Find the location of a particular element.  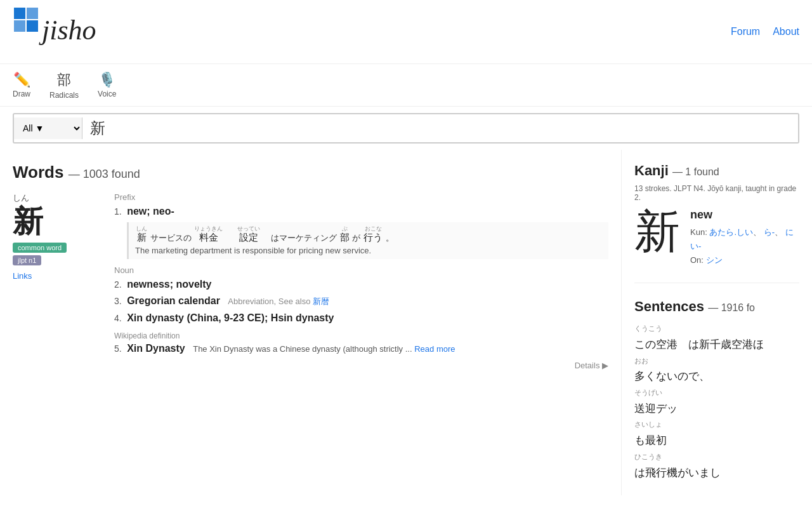

def-num-3: 3. is located at coordinates (118, 301).